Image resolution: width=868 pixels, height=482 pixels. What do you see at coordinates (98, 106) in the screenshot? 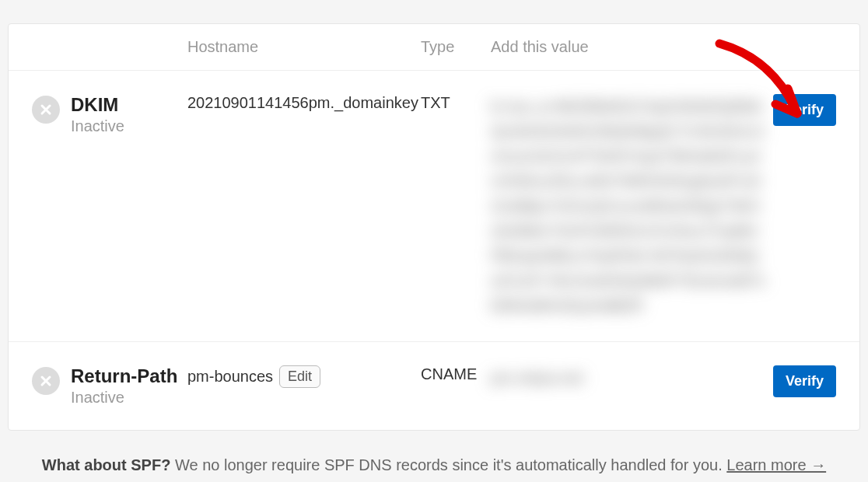
I see `record-name: DKIM` at bounding box center [98, 106].